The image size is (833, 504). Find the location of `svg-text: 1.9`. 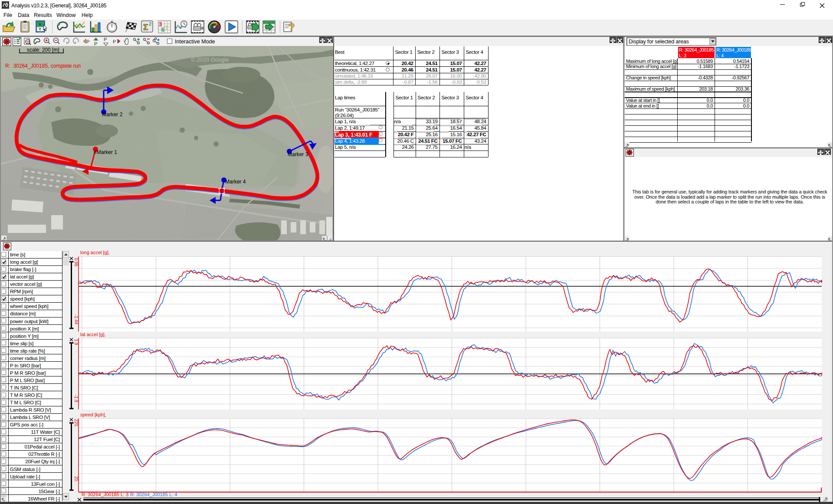

svg-text: 1.9 is located at coordinates (76, 342).